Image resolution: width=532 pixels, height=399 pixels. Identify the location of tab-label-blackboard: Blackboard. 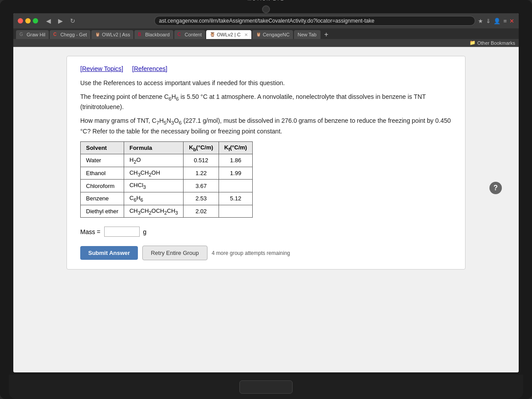
(157, 35).